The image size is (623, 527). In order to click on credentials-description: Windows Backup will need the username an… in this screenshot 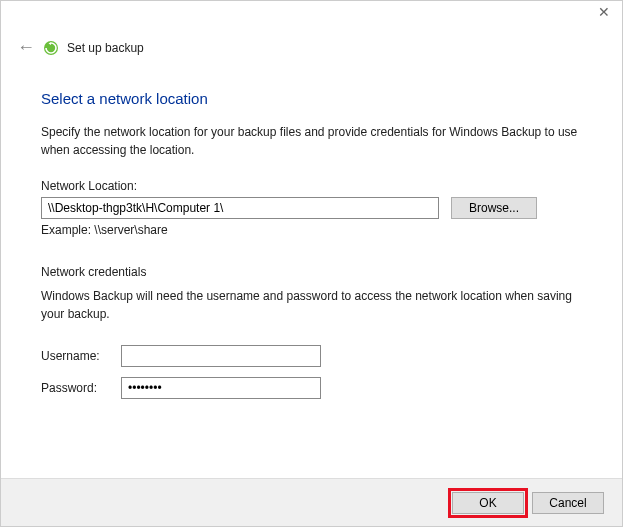, I will do `click(314, 305)`.